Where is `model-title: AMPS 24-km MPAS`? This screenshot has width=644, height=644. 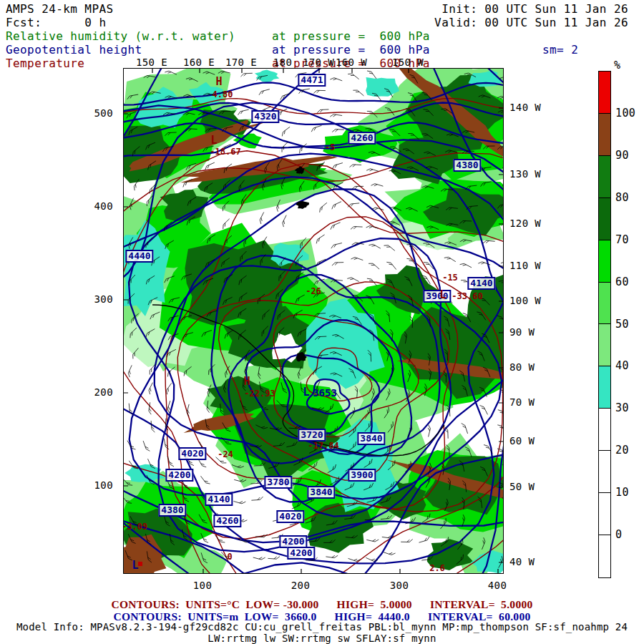
model-title: AMPS 24-km MPAS is located at coordinates (60, 9).